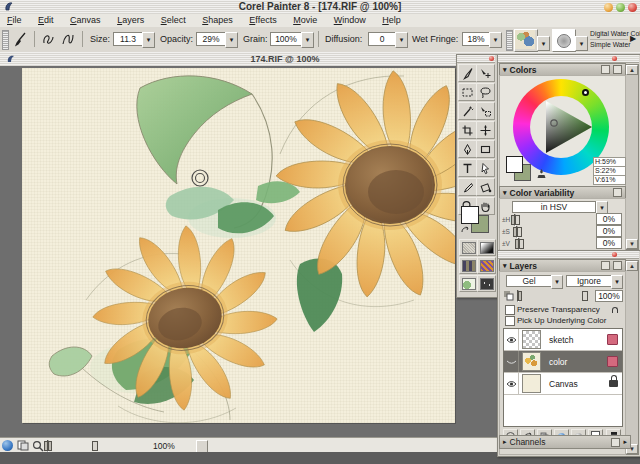 This screenshot has height=464, width=640. What do you see at coordinates (512, 362) in the screenshot?
I see `visibility-eye-closed-icon` at bounding box center [512, 362].